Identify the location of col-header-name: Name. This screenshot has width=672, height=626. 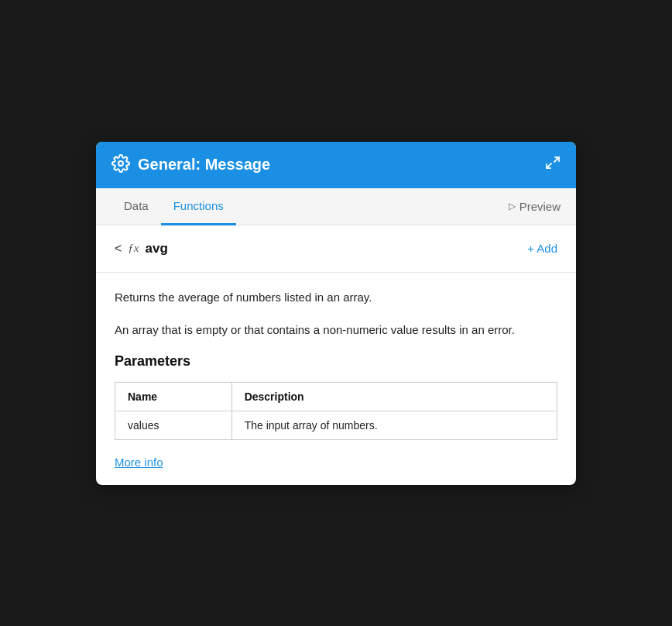
(173, 397).